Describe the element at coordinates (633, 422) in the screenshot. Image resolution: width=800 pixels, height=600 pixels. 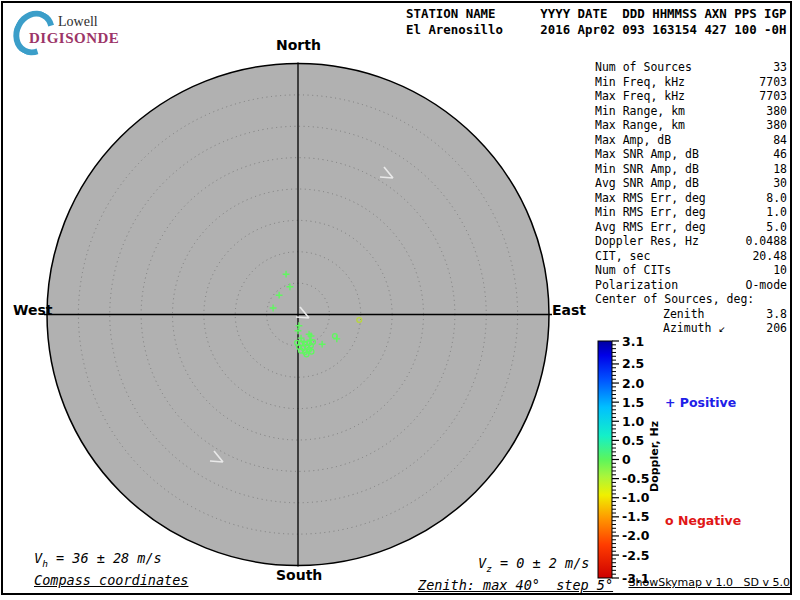
I see `colorbar-tick-label: 1.0` at that location.